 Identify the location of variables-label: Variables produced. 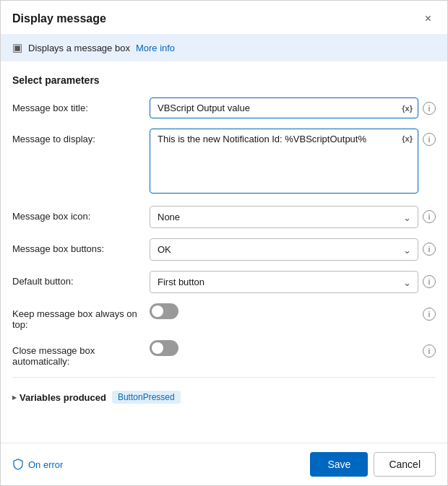
(63, 397).